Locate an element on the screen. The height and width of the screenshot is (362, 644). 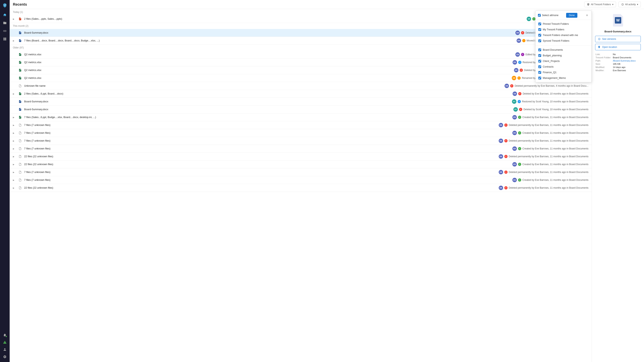
row-activity: EB✕Deleted permanently by Eve Barrows, 1… is located at coordinates (448, 188).